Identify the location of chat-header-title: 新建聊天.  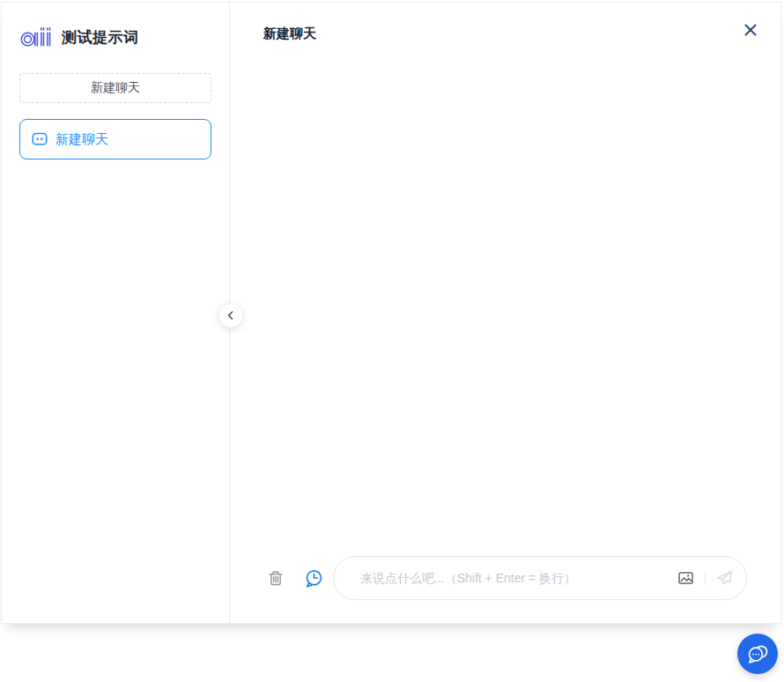
(290, 33).